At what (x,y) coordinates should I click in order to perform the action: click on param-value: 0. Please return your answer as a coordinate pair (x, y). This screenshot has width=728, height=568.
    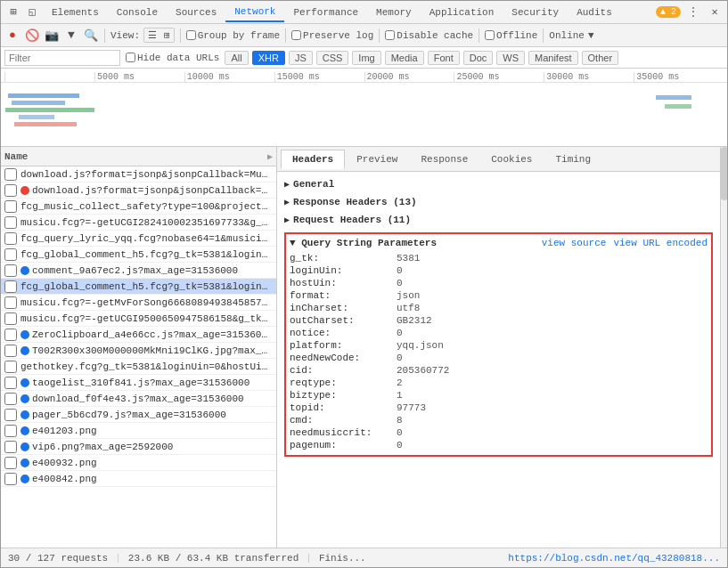
    Looking at the image, I should click on (552, 271).